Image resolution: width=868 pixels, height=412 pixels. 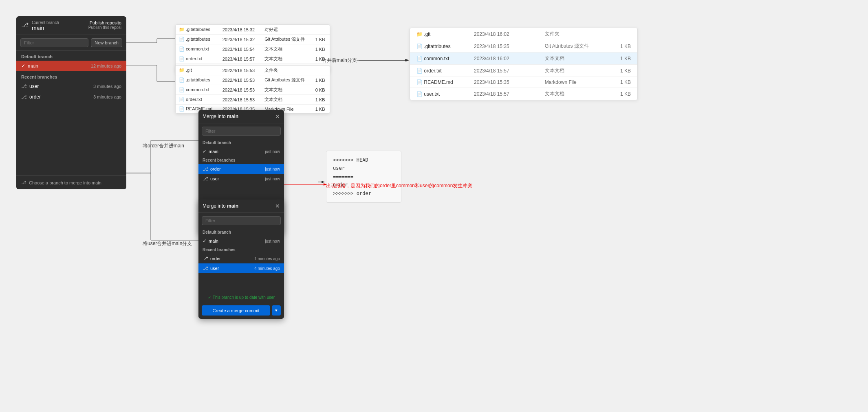 I want to click on conflict-box: <<<<<<< HEAD user ======= order >>>>>>> …, so click(x=364, y=177).